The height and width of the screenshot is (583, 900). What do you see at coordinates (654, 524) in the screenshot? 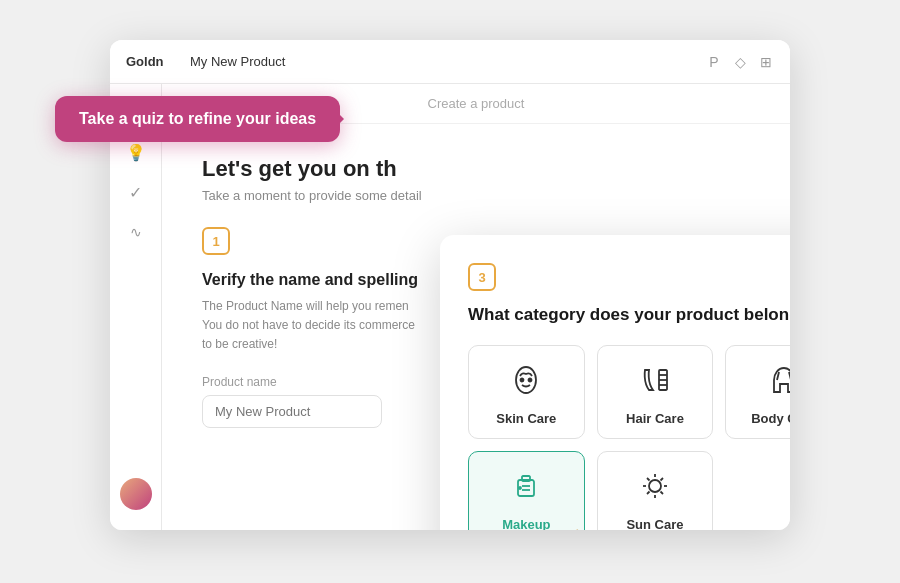
I see `sun-care-label: Sun Care` at bounding box center [654, 524].